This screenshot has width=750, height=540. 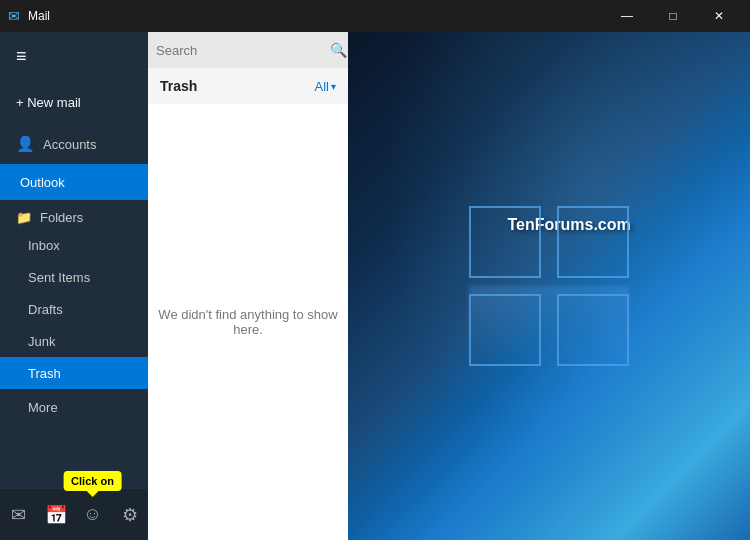 I want to click on outlook-item: Outlook, so click(x=74, y=182).